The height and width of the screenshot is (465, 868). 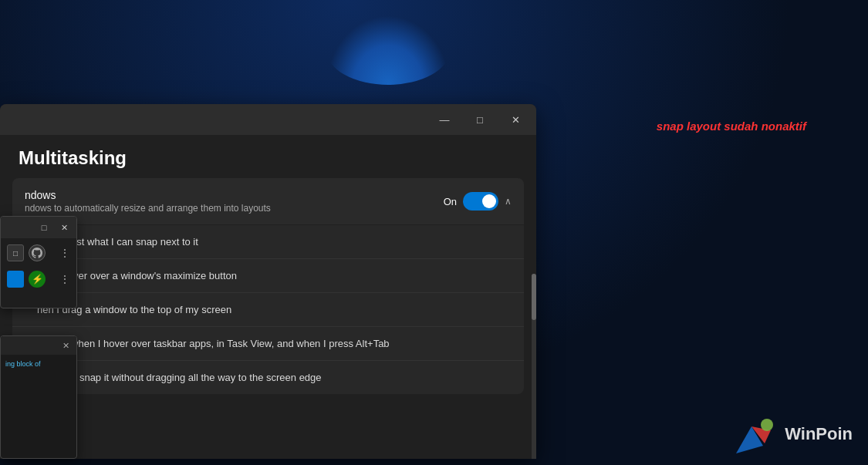 What do you see at coordinates (66, 345) in the screenshot?
I see `mini2-close-button: ✕` at bounding box center [66, 345].